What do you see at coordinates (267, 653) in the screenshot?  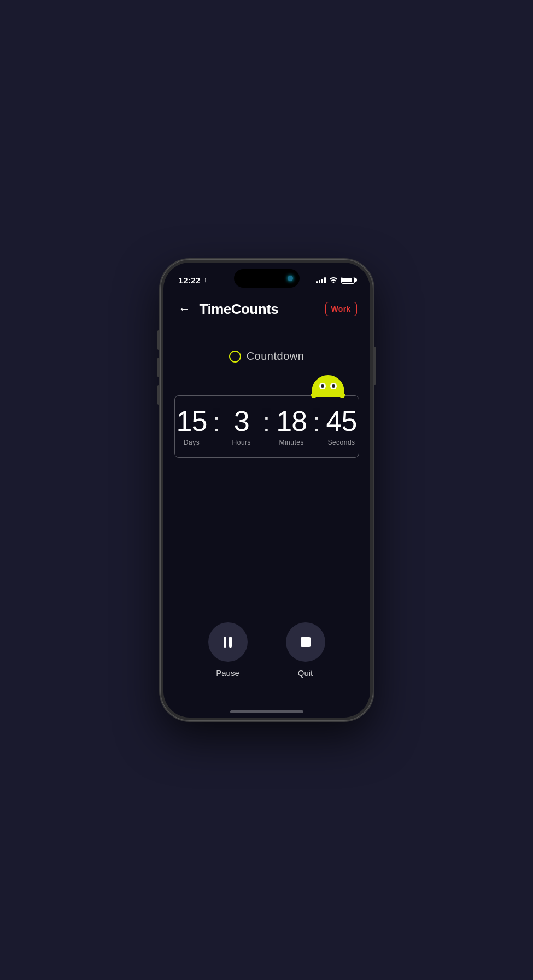 I see `controls-row: Pause Quit` at bounding box center [267, 653].